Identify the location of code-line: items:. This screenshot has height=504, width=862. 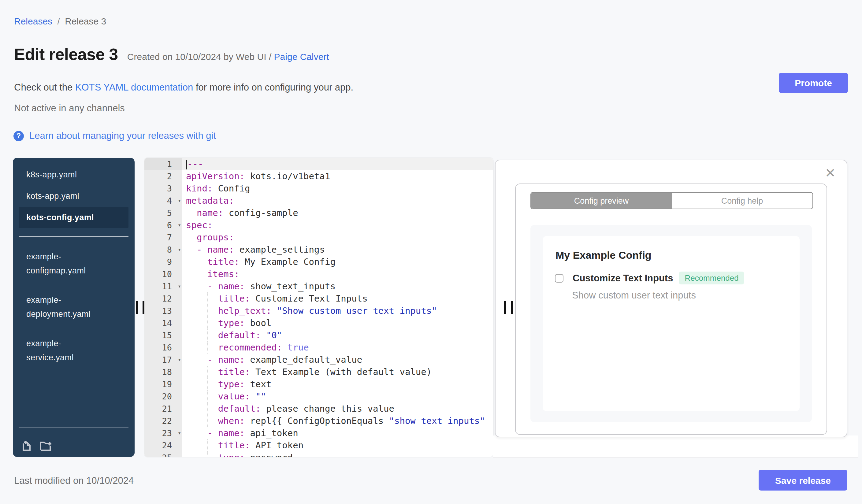
(338, 274).